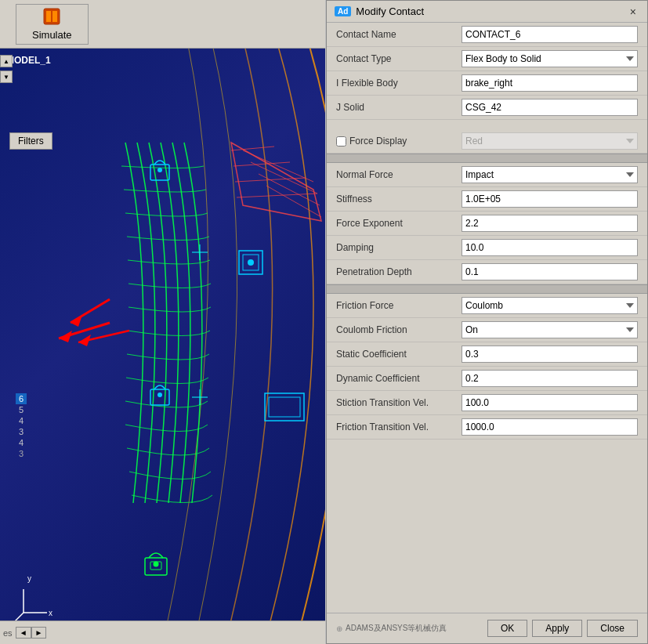  Describe the element at coordinates (21, 432) in the screenshot. I see `list-item-3a: 3` at that location.